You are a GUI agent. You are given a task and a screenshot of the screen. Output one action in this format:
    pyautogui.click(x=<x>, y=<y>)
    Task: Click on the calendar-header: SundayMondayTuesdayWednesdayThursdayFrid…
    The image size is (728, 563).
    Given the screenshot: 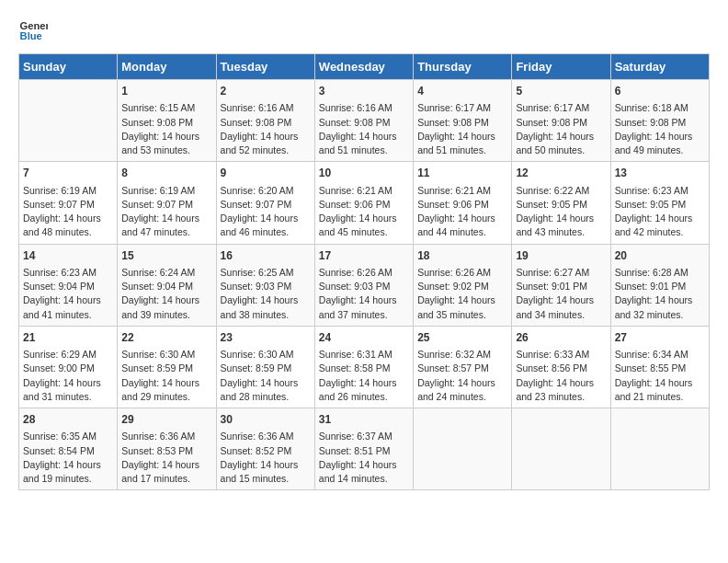 What is the action you would take?
    pyautogui.click(x=364, y=67)
    